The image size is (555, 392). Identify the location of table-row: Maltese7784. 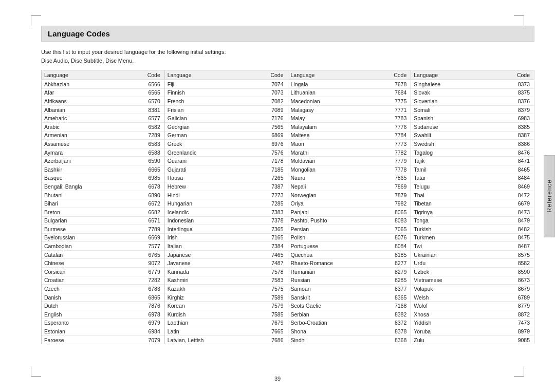
(349, 136).